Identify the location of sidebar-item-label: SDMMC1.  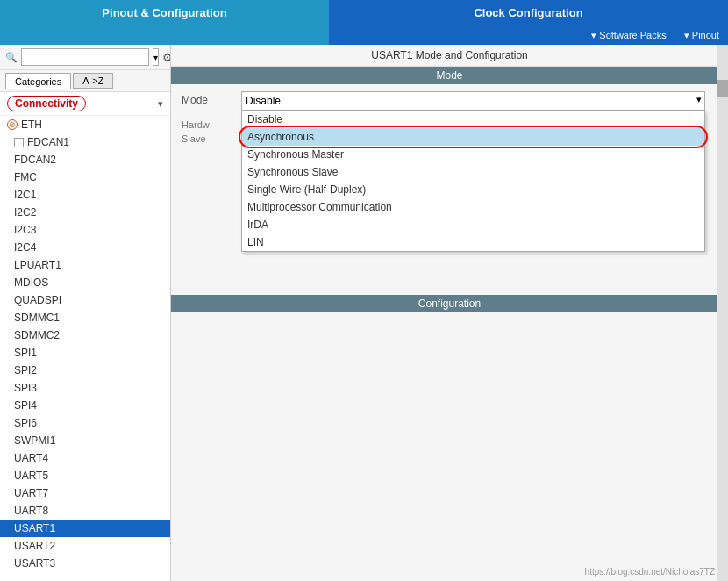
(37, 318).